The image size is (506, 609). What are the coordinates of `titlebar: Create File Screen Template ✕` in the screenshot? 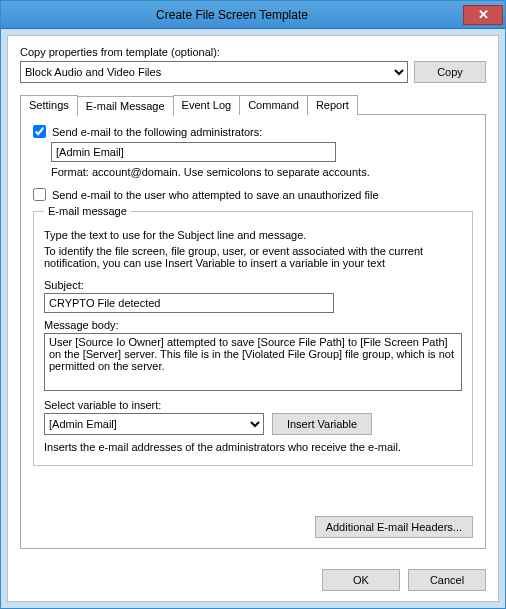 It's located at (253, 15).